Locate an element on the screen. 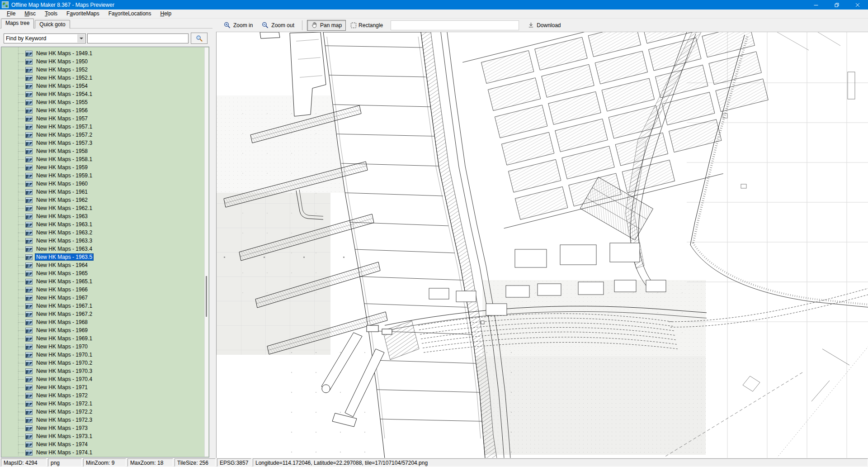  tree-item: New HK Maps - 1963.1 is located at coordinates (103, 224).